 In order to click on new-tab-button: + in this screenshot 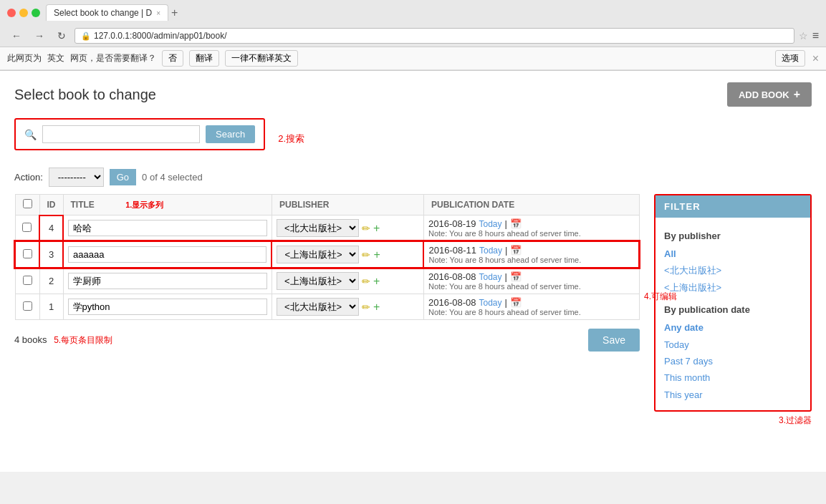, I will do `click(175, 13)`.